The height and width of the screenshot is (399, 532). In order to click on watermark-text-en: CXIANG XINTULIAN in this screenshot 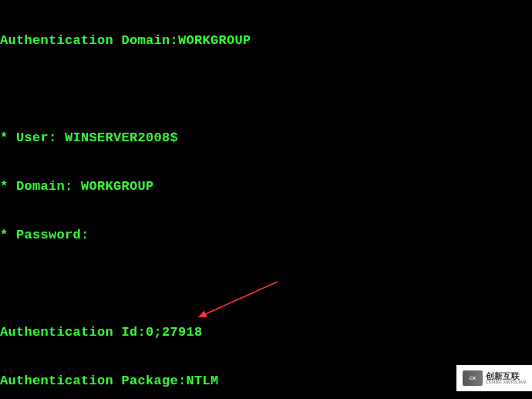, I will do `click(506, 383)`.